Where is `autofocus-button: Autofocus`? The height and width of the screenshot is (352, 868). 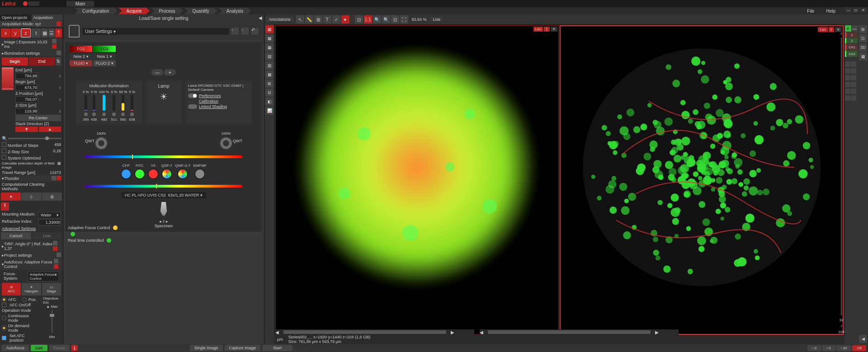 autofocus-button: Autofocus is located at coordinates (15, 348).